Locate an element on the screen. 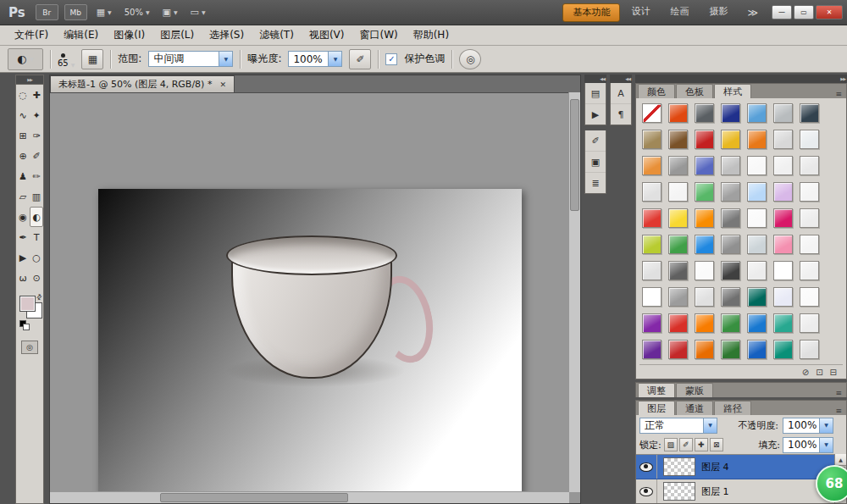  tools-panel-header: ▶▶ is located at coordinates (30, 80).